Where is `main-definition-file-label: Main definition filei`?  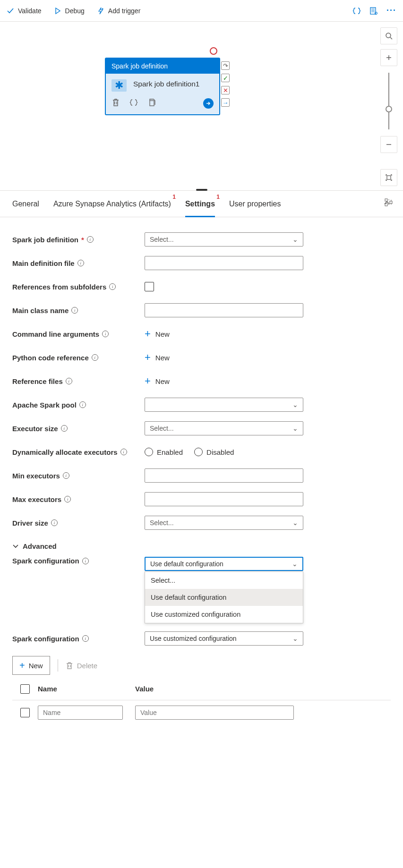
main-definition-file-label: Main definition filei is located at coordinates (78, 264).